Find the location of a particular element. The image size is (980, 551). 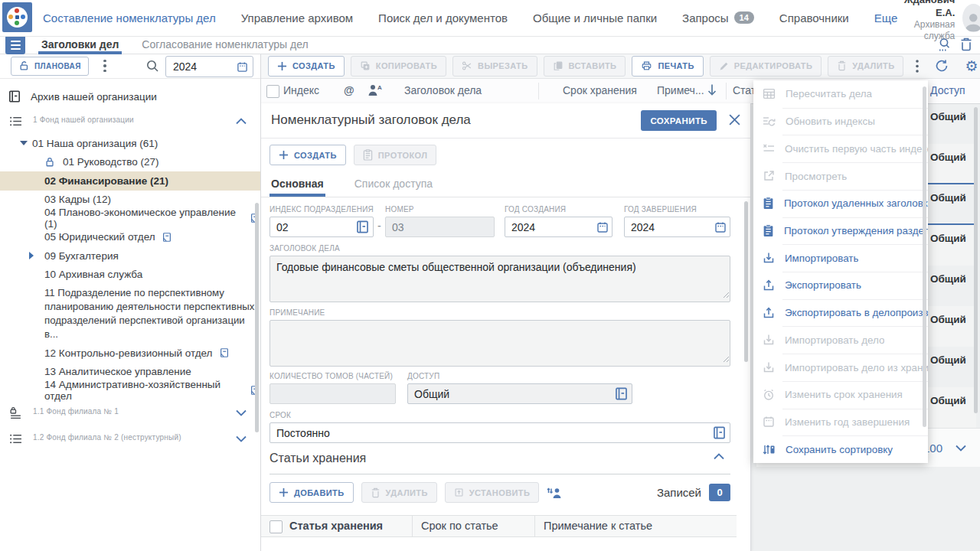

tree-search-icon is located at coordinates (152, 66).